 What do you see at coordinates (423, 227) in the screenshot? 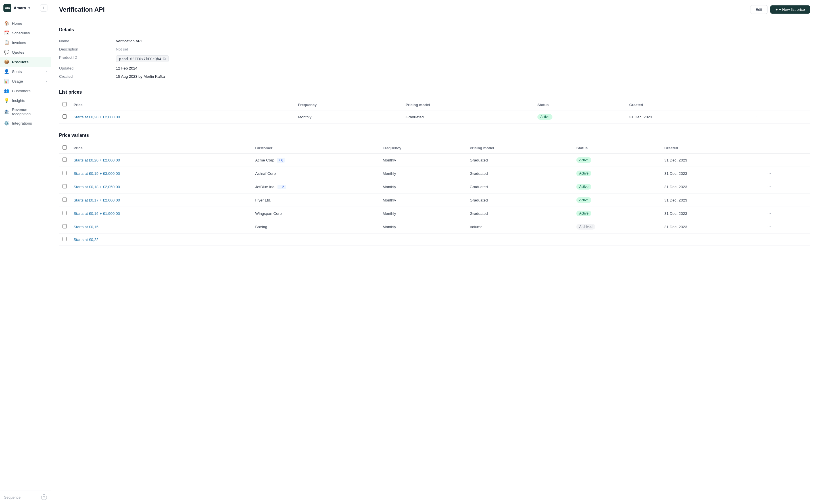
I see `frequency-cell: Monthly` at bounding box center [423, 227].